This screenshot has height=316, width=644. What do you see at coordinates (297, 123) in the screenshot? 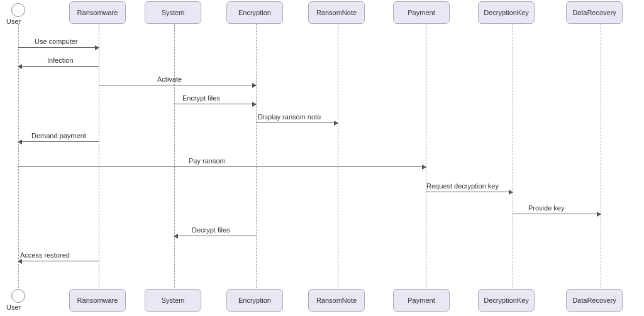
I see `arrow-display-ransom-note` at bounding box center [297, 123].